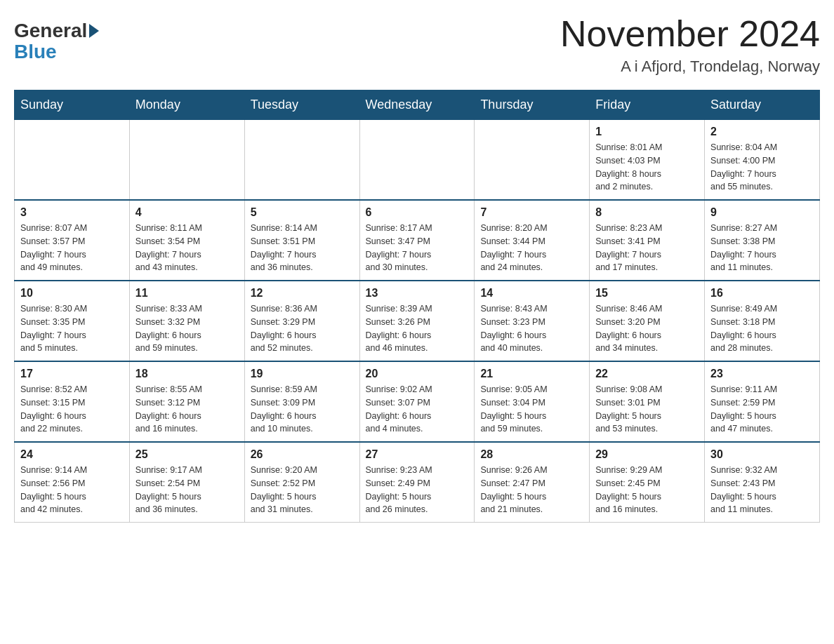 This screenshot has width=834, height=644. What do you see at coordinates (187, 293) in the screenshot?
I see `day-number: 11` at bounding box center [187, 293].